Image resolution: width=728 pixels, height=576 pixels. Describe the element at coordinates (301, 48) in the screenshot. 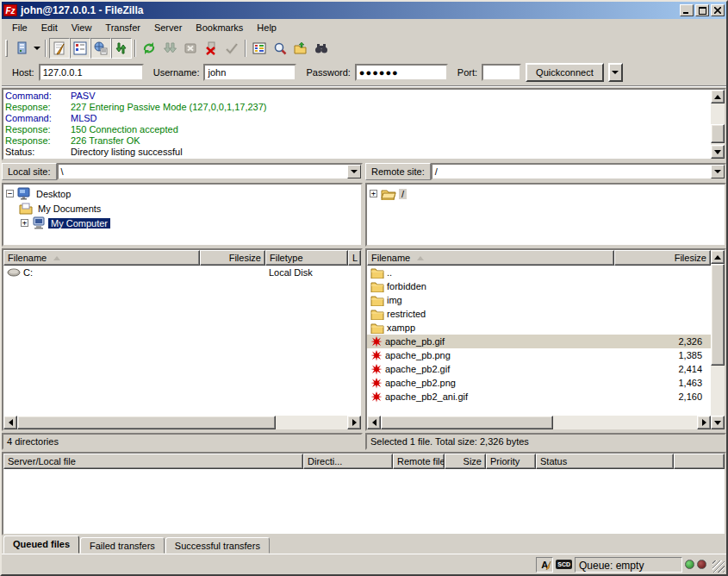

I see `sync-browsing-button` at that location.